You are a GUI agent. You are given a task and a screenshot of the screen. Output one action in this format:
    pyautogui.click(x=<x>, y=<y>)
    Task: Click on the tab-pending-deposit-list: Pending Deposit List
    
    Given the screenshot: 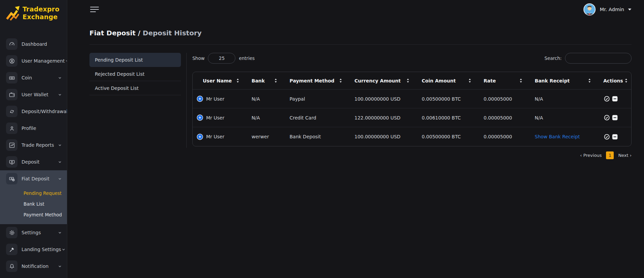 What is the action you would take?
    pyautogui.click(x=135, y=60)
    